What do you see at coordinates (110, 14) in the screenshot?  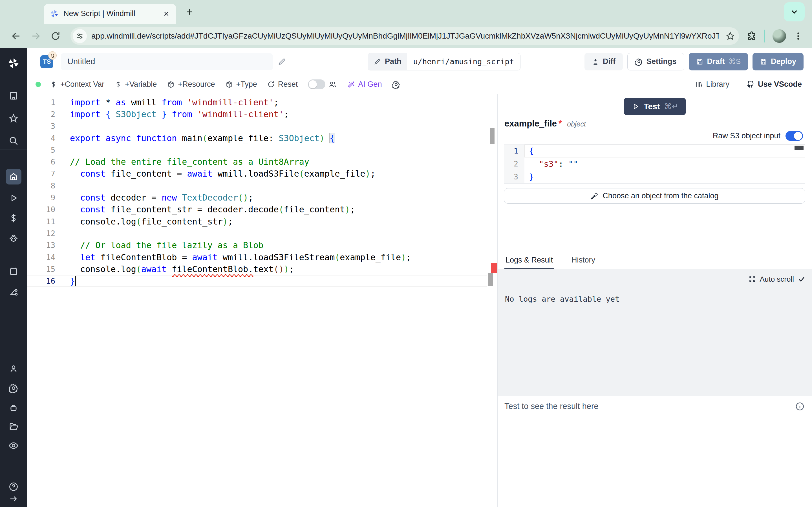 I see `browser-tab: New Script | Windmill` at bounding box center [110, 14].